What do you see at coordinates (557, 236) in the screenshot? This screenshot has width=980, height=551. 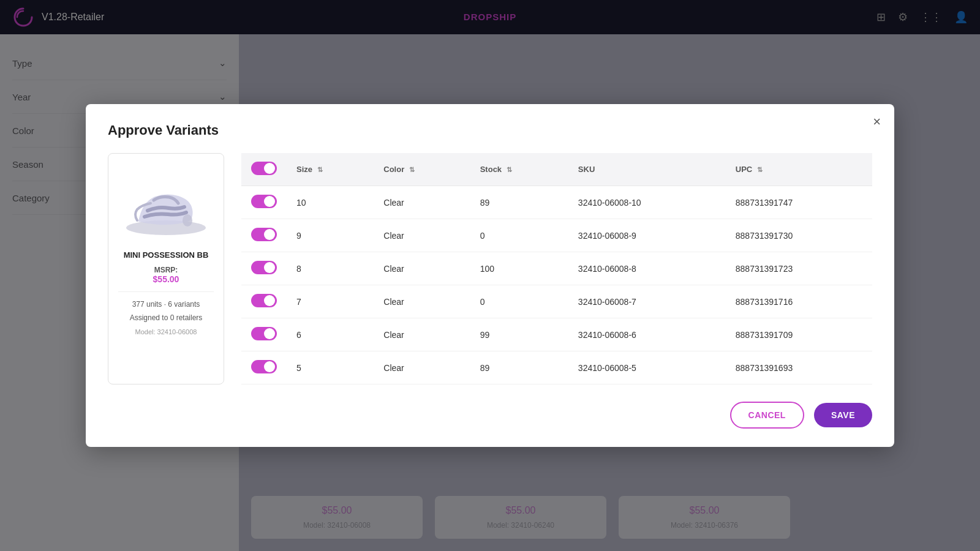 I see `table-row: 9 Clear 0 32410-06008-9 888731391730` at bounding box center [557, 236].